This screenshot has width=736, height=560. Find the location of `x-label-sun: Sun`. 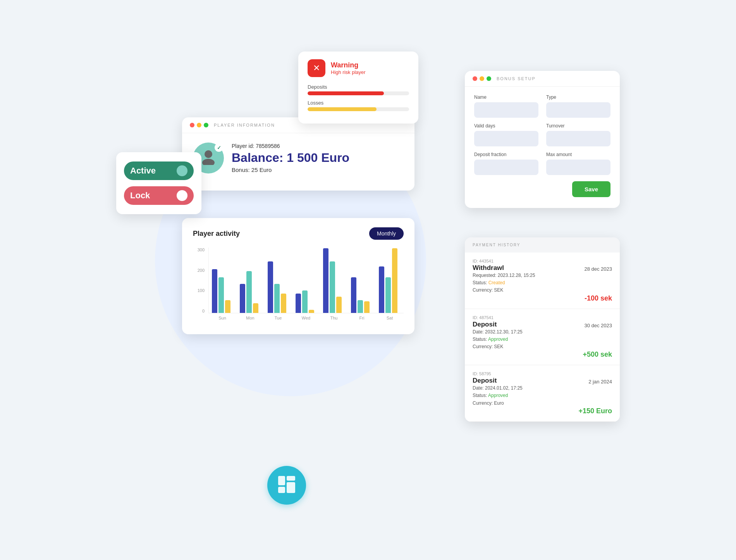

x-label-sun: Sun is located at coordinates (222, 318).